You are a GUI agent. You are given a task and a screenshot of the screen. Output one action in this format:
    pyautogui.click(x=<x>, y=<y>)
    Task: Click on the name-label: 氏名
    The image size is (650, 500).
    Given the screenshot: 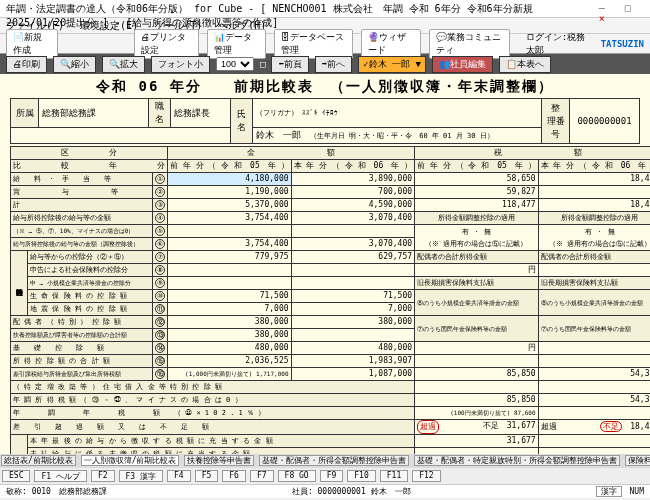 What is the action you would take?
    pyautogui.click(x=242, y=122)
    